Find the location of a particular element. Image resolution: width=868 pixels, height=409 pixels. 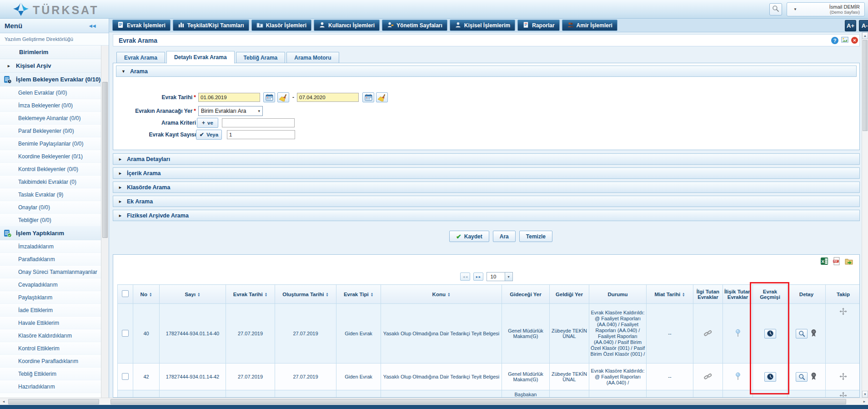

menubar-tab-yonetim-sayfalari: Yönetim Sayfaları is located at coordinates (415, 25).